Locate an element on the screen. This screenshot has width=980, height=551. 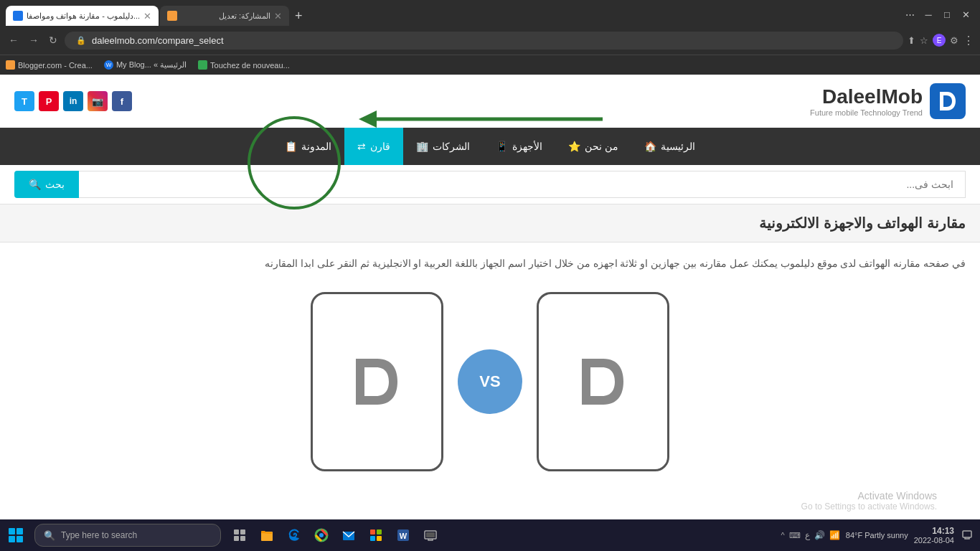
date-display: 2022-08-04 is located at coordinates (934, 540).